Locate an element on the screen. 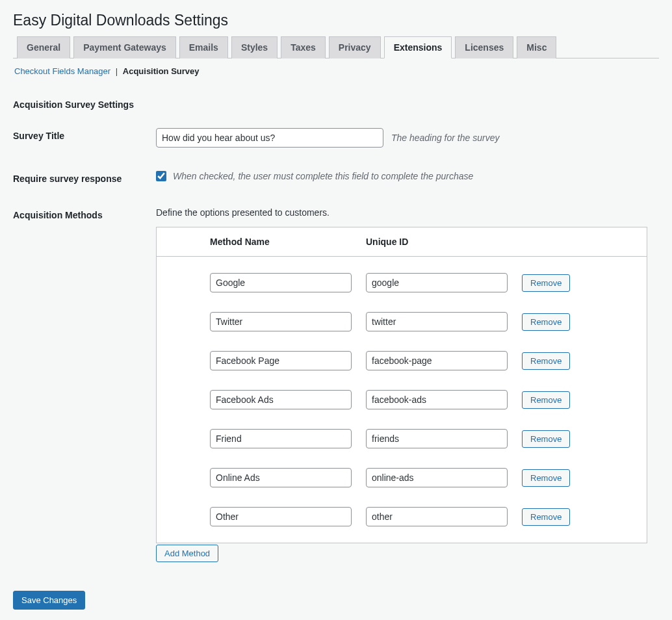 This screenshot has width=672, height=620. save-changes-button: Save Changes is located at coordinates (49, 601).